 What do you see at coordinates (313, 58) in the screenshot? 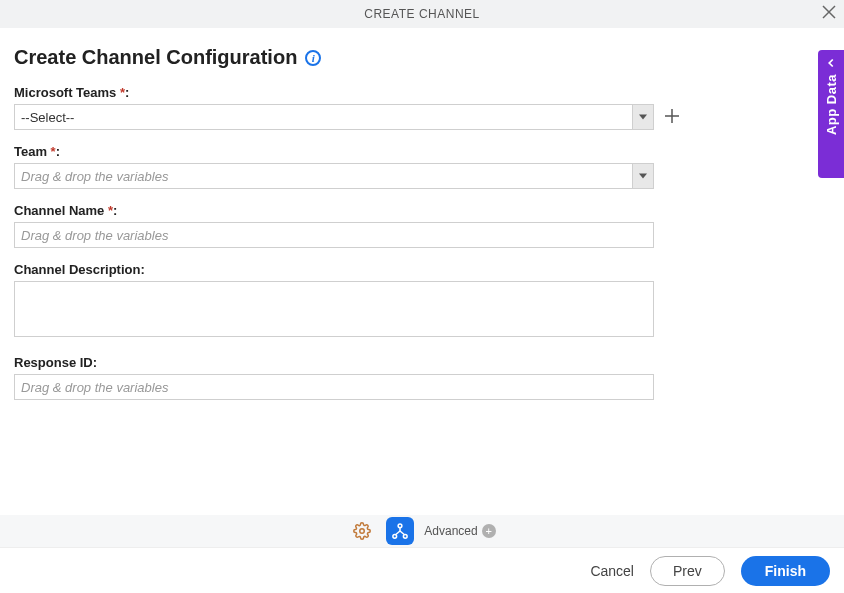
I see `info-icon: i` at bounding box center [313, 58].